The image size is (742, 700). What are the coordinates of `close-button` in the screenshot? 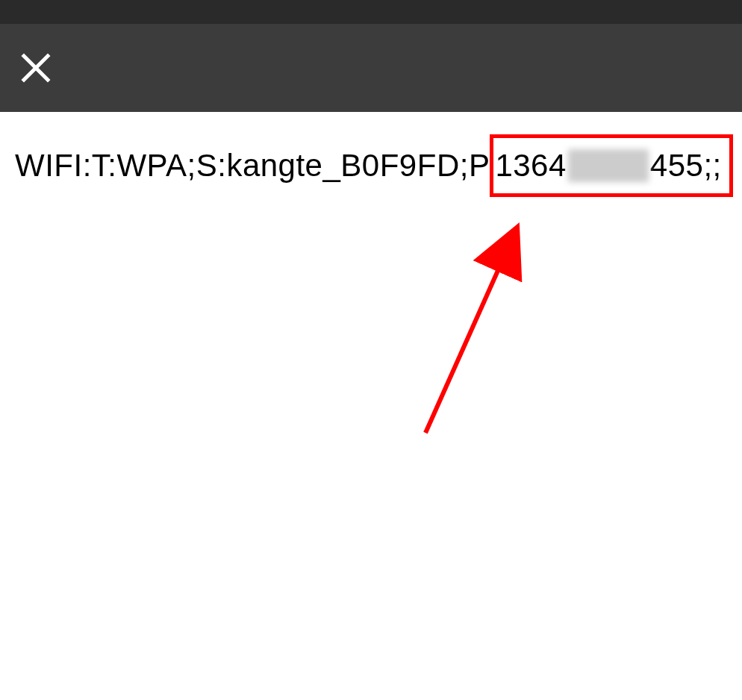 It's located at (36, 68).